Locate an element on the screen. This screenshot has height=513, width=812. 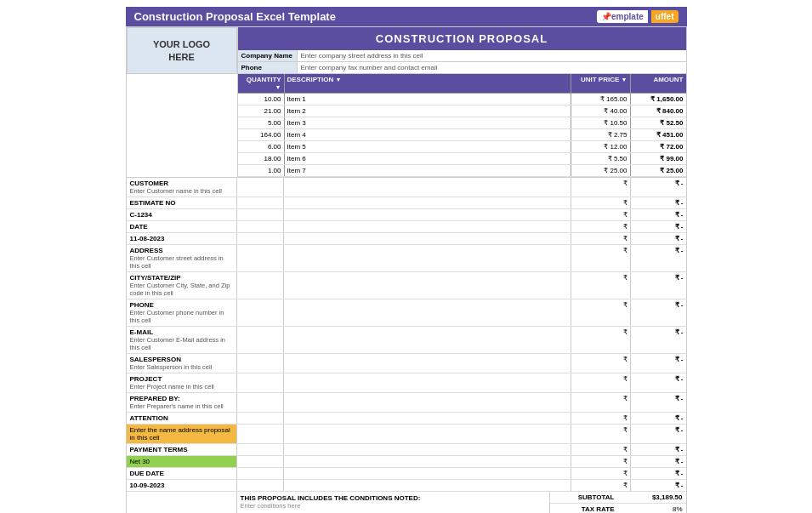
item-qty: 10.00 is located at coordinates (262, 99).